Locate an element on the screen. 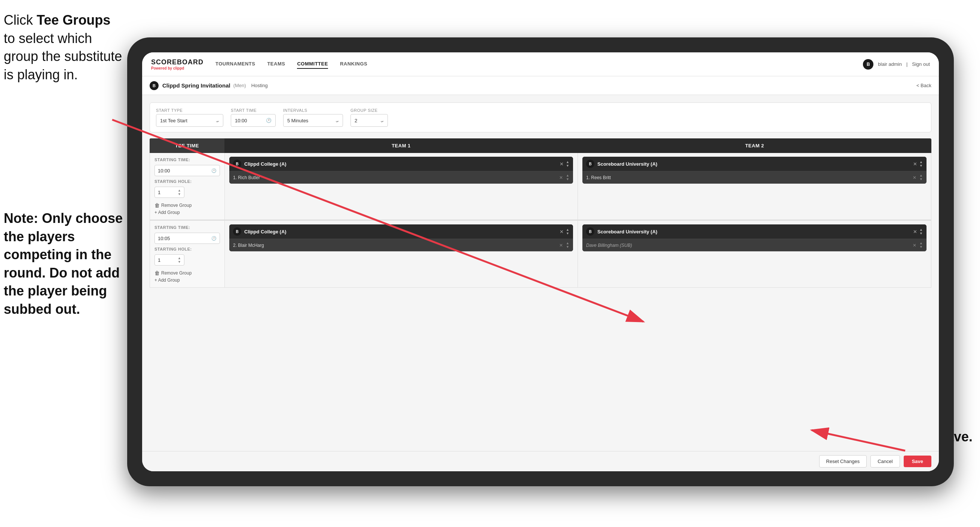  team2-arrows-1: ▲ ▼ is located at coordinates (921, 164).